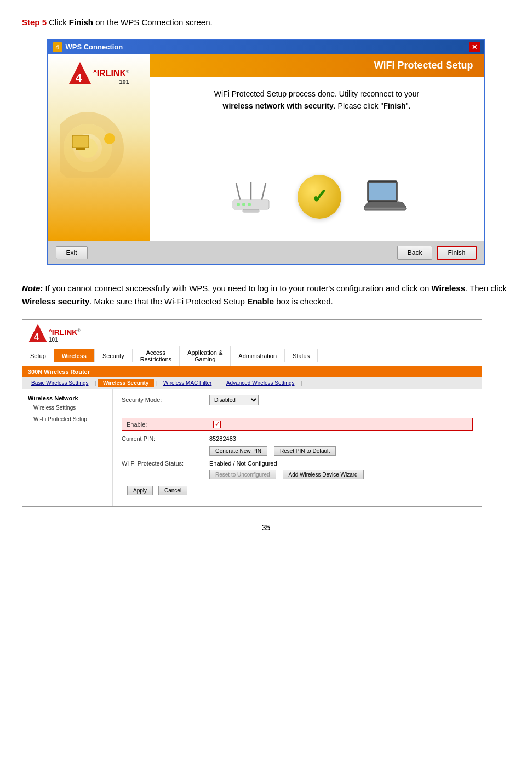 This screenshot has height=760, width=532. I want to click on subnav-wireless-mac-filter: Wireless MAC Filter, so click(187, 383).